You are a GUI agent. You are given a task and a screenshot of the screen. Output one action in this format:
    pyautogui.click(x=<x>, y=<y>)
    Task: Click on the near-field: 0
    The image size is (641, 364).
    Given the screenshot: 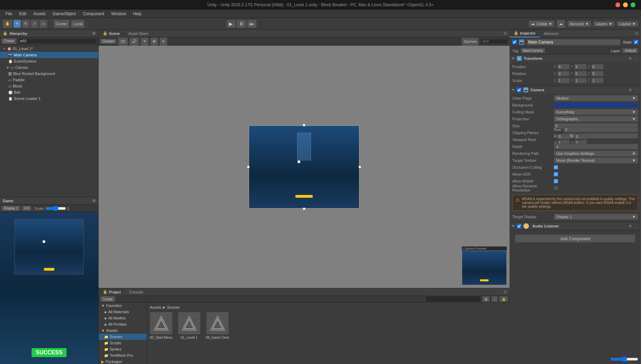 What is the action you would take?
    pyautogui.click(x=601, y=130)
    